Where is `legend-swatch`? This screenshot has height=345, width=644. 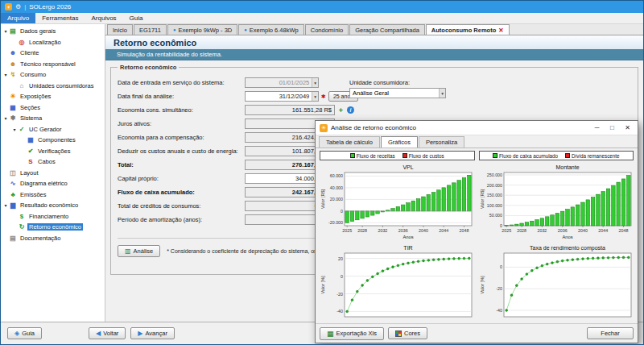
legend-swatch is located at coordinates (405, 156).